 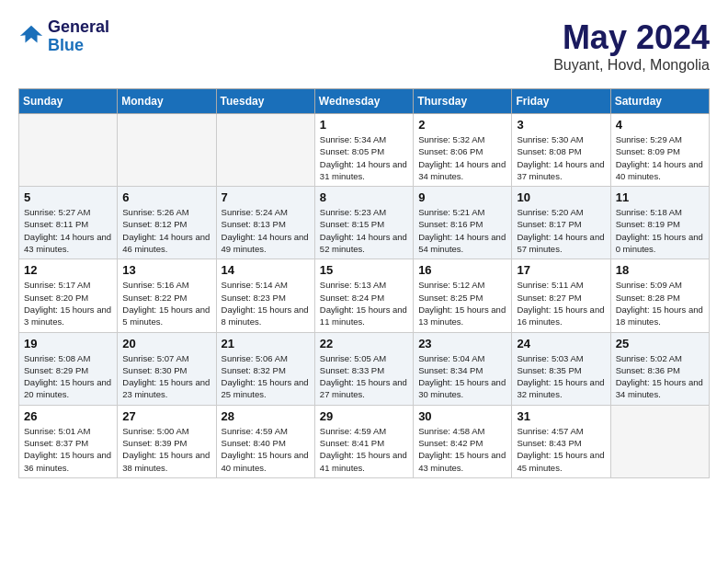 What do you see at coordinates (79, 46) in the screenshot?
I see `logo-text-line2: Blue` at bounding box center [79, 46].